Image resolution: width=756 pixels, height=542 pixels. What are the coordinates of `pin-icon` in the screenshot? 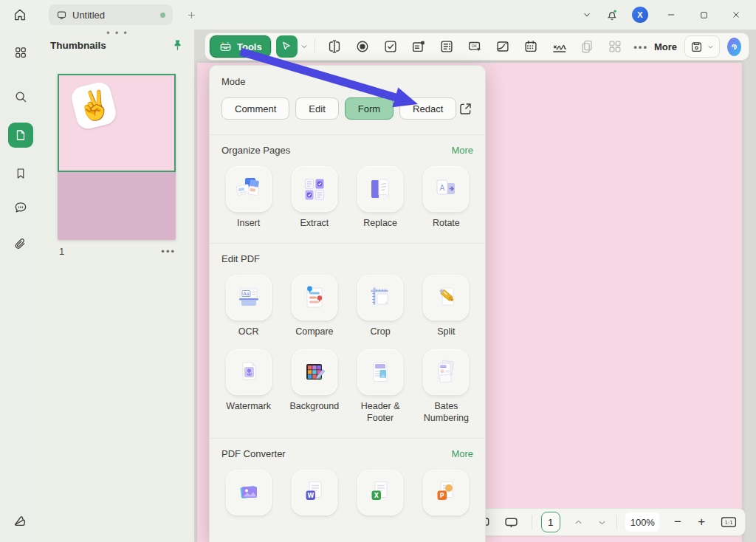 It's located at (177, 46).